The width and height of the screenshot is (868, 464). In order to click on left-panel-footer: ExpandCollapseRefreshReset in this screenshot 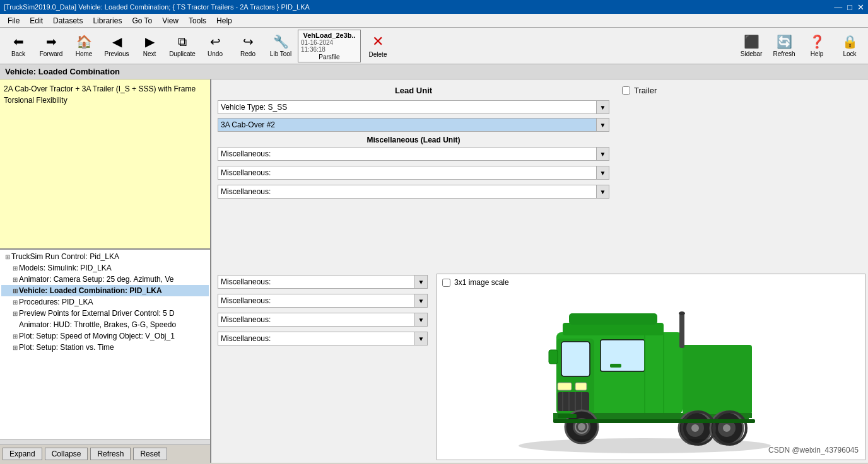, I will do `click(105, 454)`.